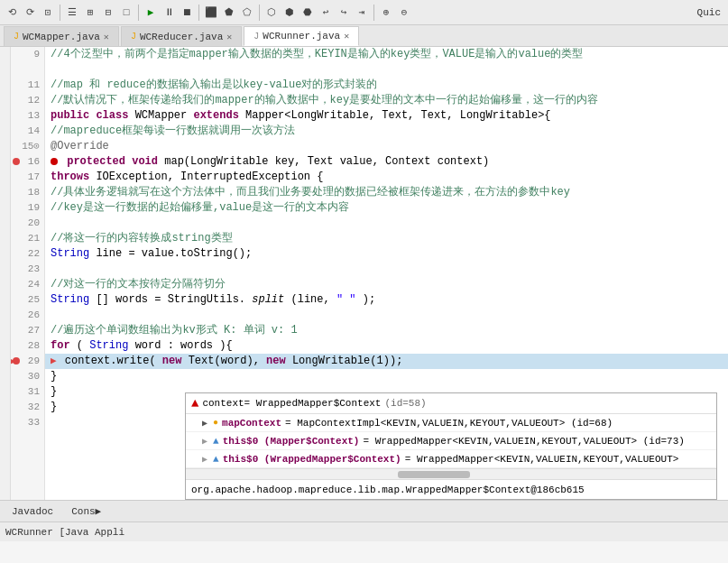 The width and height of the screenshot is (728, 563). I want to click on toolbar-icon-7: □, so click(126, 13).